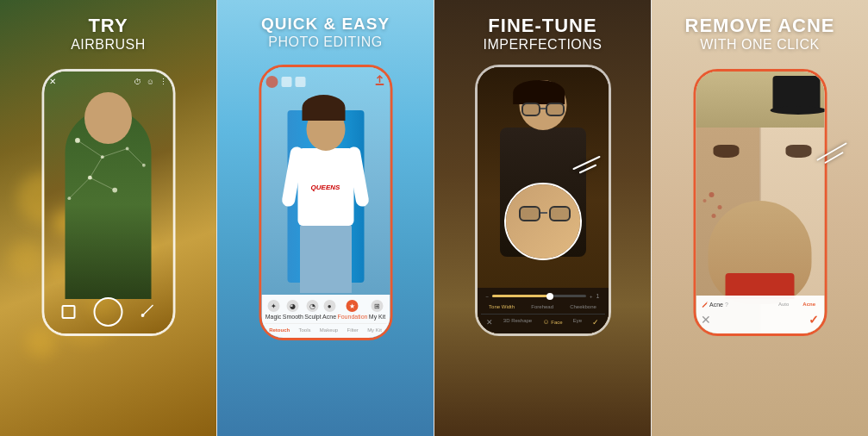  Describe the element at coordinates (352, 310) in the screenshot. I see `tab-foundation: ★ Foundation` at that location.